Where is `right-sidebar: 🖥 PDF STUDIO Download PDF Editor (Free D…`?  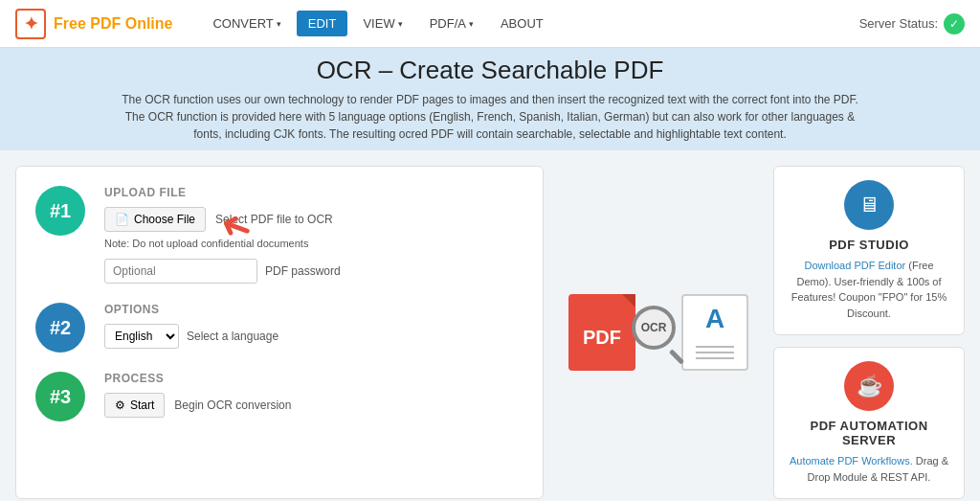
right-sidebar: 🖥 PDF STUDIO Download PDF Editor (Free D… is located at coordinates (869, 332).